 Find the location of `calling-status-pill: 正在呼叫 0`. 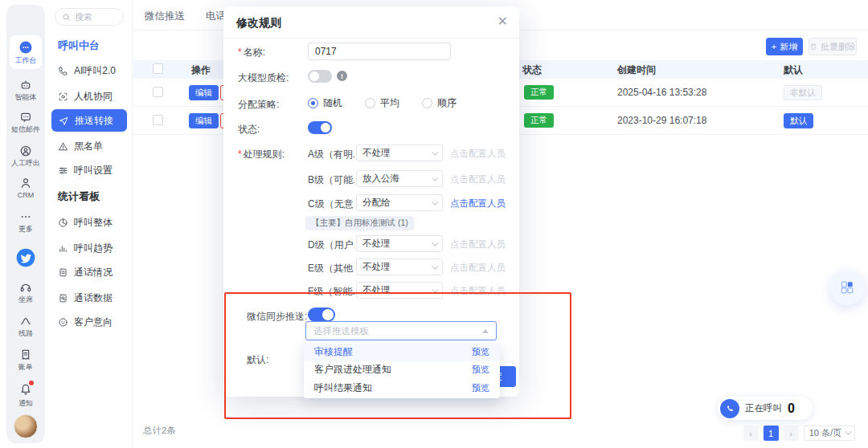

calling-status-pill: 正在呼叫 0 is located at coordinates (765, 408).